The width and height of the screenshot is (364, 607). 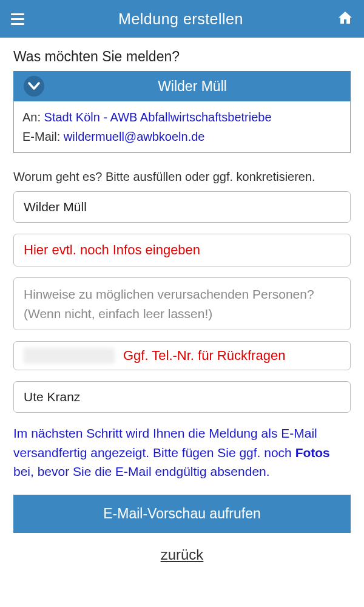 I want to click on info-part2: bei, bevor Sie die E-Mail endgültig abse…, so click(x=142, y=471).